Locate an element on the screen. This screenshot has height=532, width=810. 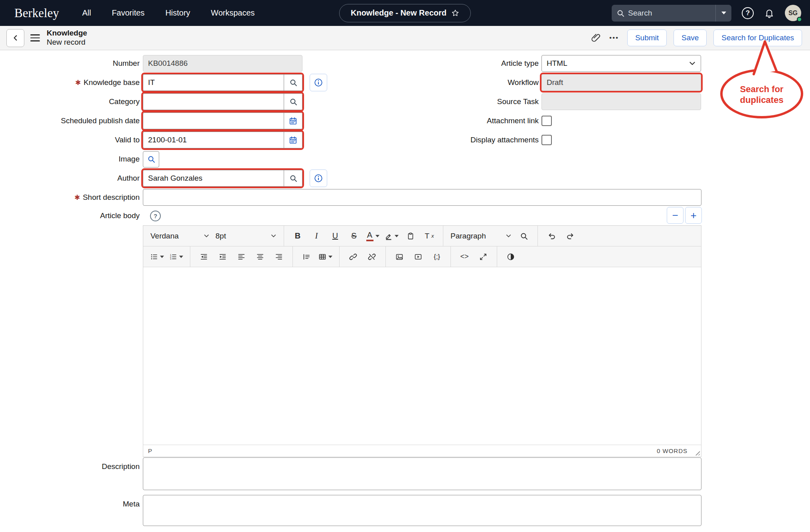
underline-button: U is located at coordinates (335, 236).